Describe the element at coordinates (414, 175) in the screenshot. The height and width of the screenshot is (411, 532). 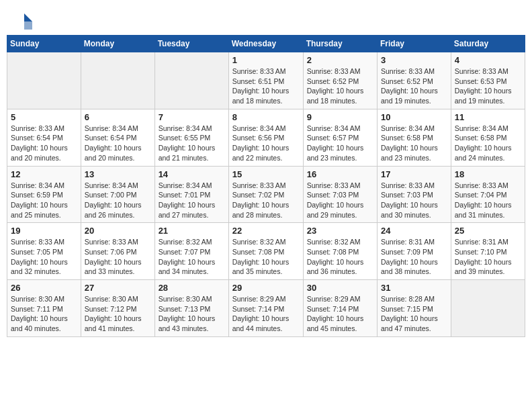
I see `day-number: 17` at that location.